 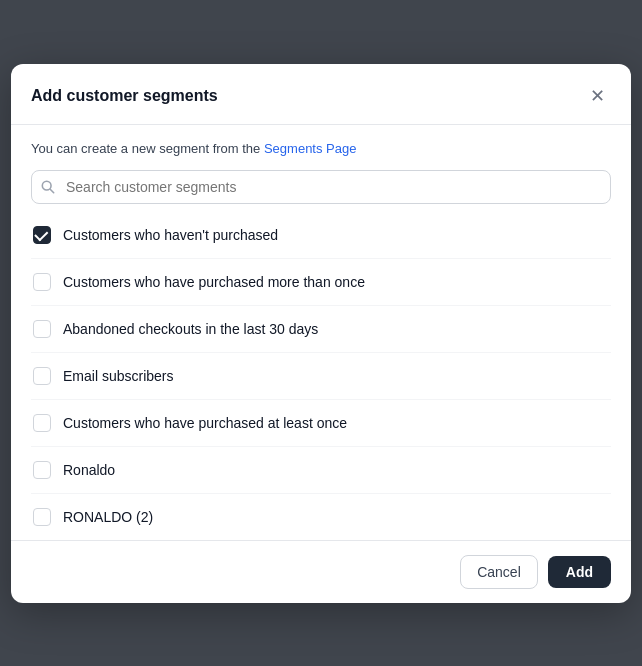 What do you see at coordinates (310, 148) in the screenshot?
I see `segments-page-link: Segments Page` at bounding box center [310, 148].